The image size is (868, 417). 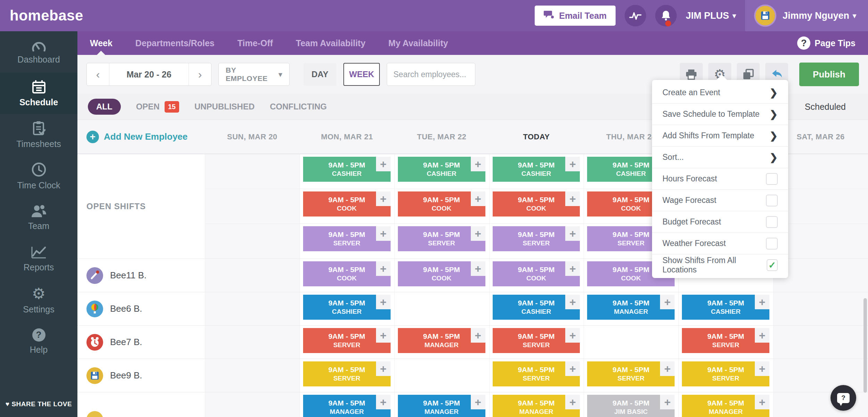 I want to click on checkbox-checked: ✓, so click(x=772, y=265).